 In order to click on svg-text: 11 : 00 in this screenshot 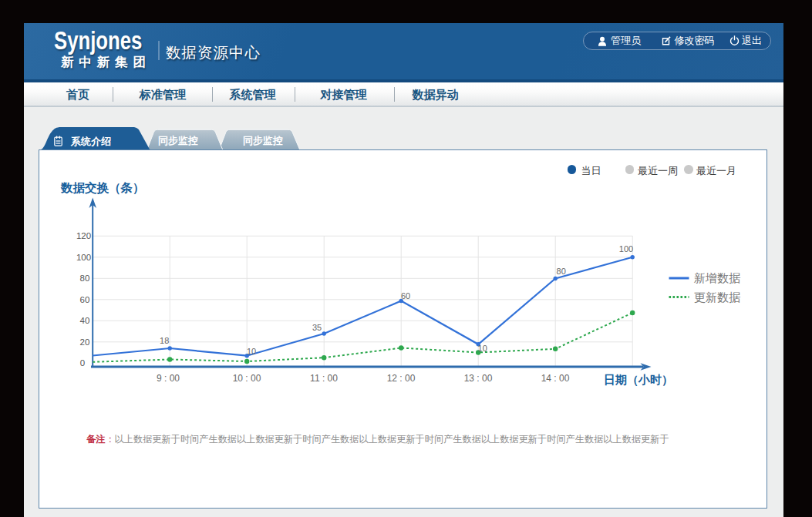, I will do `click(324, 378)`.